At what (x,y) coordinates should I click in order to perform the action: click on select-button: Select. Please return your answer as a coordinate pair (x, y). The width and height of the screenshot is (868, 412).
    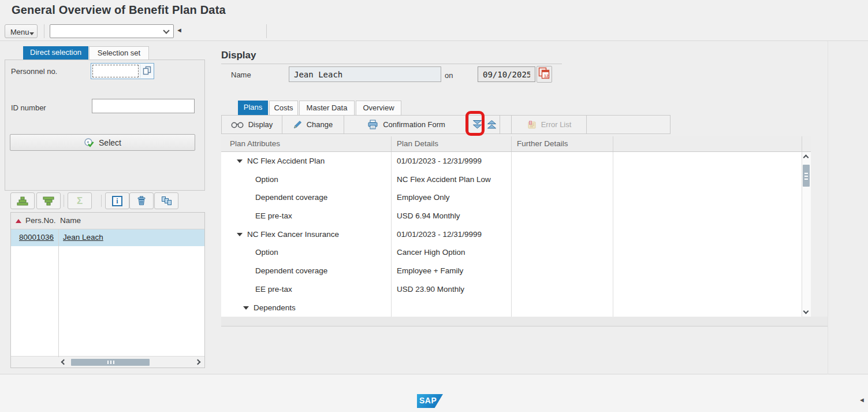
    Looking at the image, I should click on (103, 142).